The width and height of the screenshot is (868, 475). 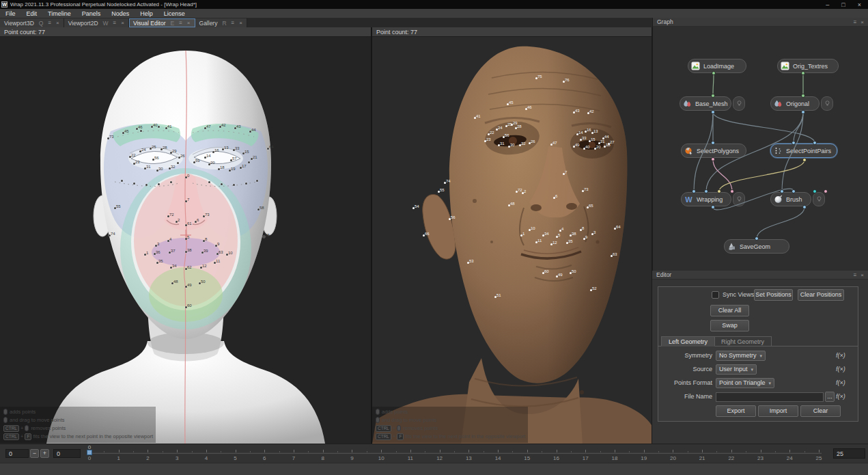 I want to click on surface-point: 50, so click(x=199, y=283).